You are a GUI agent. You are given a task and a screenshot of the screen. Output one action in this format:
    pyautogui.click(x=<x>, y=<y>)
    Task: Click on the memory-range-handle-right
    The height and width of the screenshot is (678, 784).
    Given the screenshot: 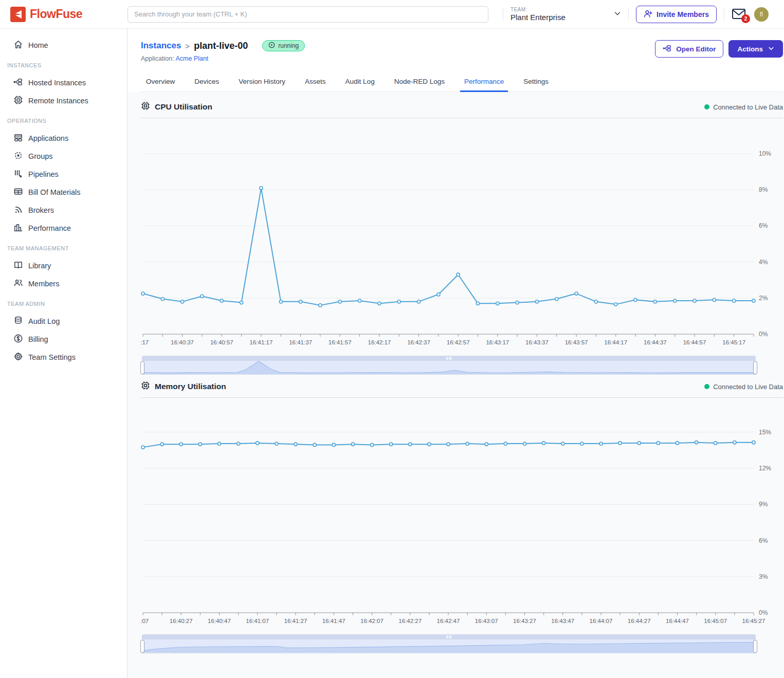 What is the action you would take?
    pyautogui.click(x=755, y=647)
    